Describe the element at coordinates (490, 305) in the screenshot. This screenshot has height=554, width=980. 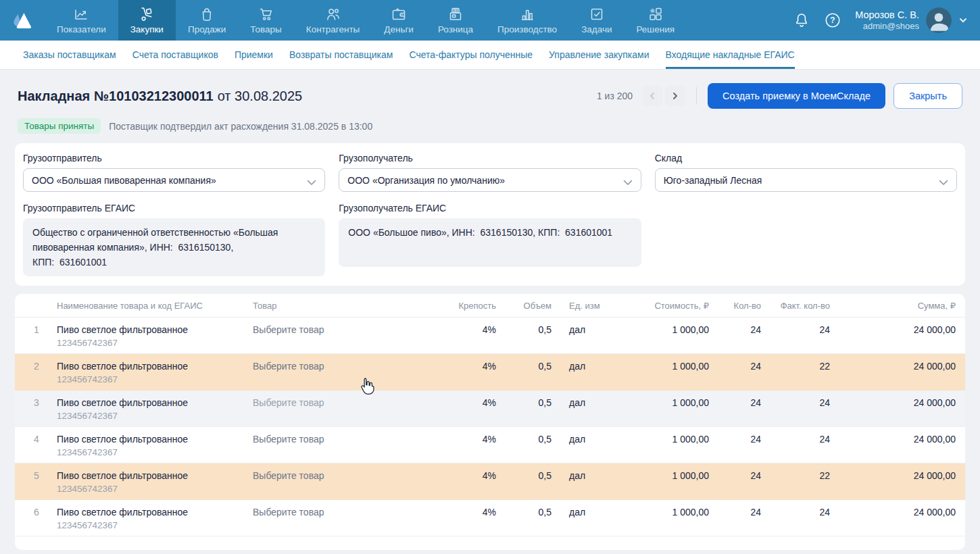
I see `table-header-row: Наименование товара и код ЕГАИС Товар Кр…` at that location.